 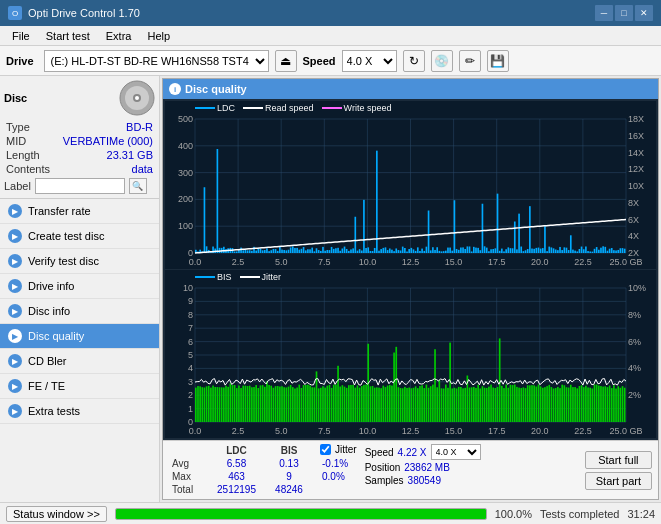 I want to click on legend-write-speed-label: Write speed, so click(x=368, y=108).